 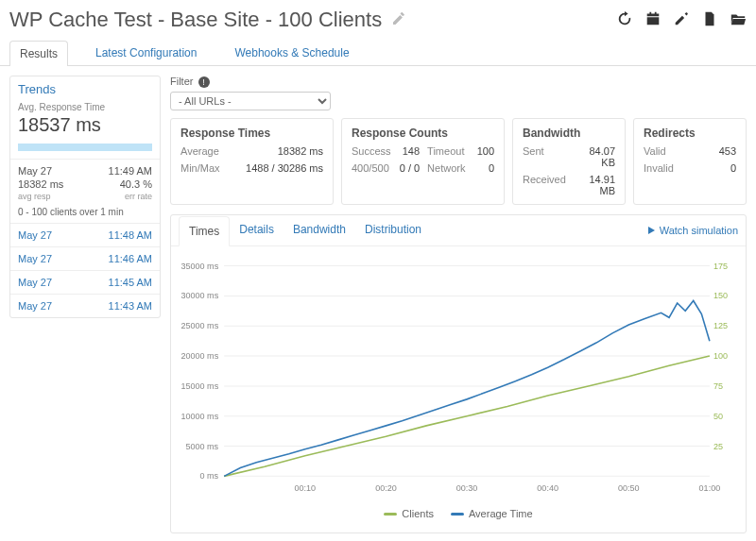 What do you see at coordinates (720, 266) in the screenshot?
I see `svg-text: 175` at bounding box center [720, 266].